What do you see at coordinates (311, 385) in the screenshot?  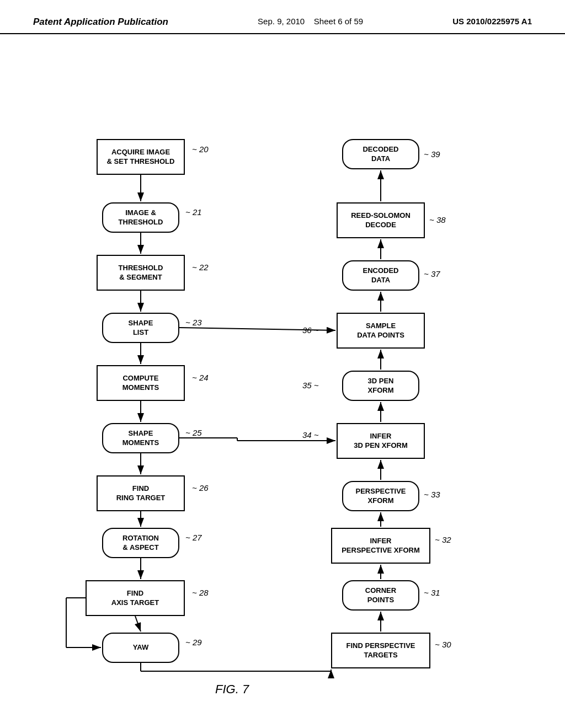 I see `ref-35: 35 ~` at bounding box center [311, 385].